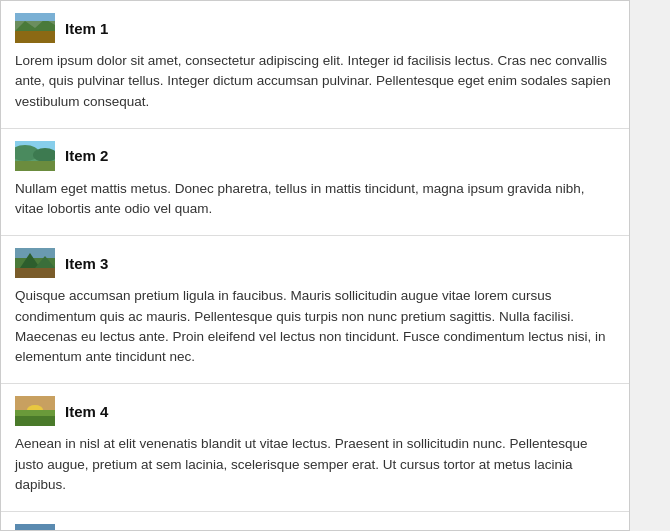  I want to click on item-title: Item 1, so click(86, 28).